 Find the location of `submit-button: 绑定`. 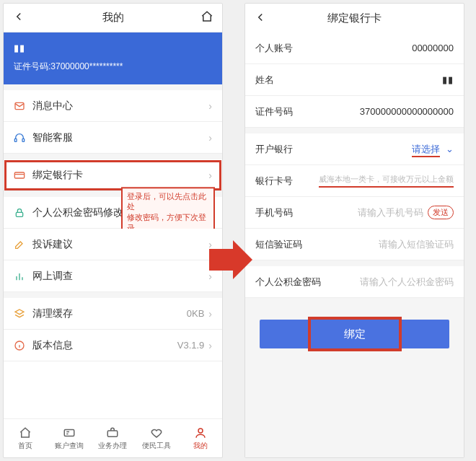

submit-button: 绑定 is located at coordinates (355, 334).